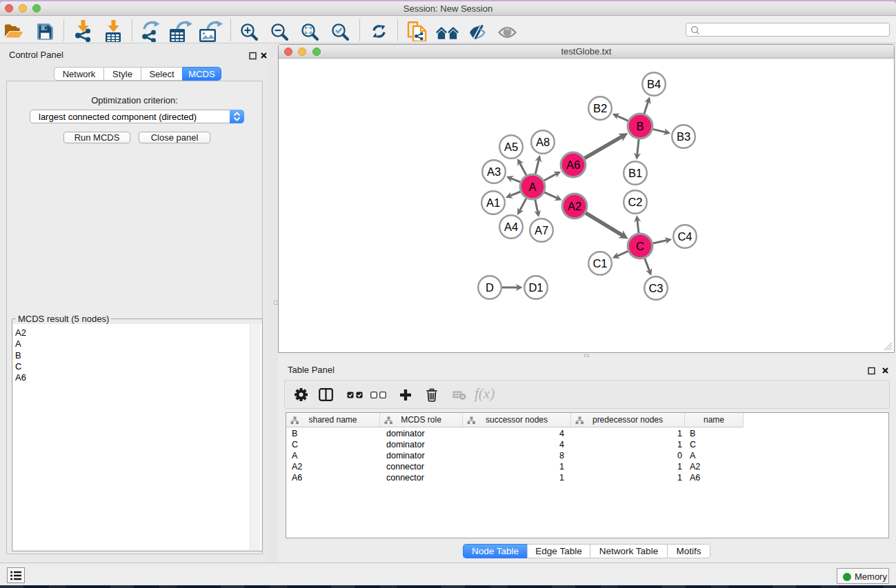  What do you see at coordinates (535, 287) in the screenshot?
I see `svg-text: D1` at bounding box center [535, 287].